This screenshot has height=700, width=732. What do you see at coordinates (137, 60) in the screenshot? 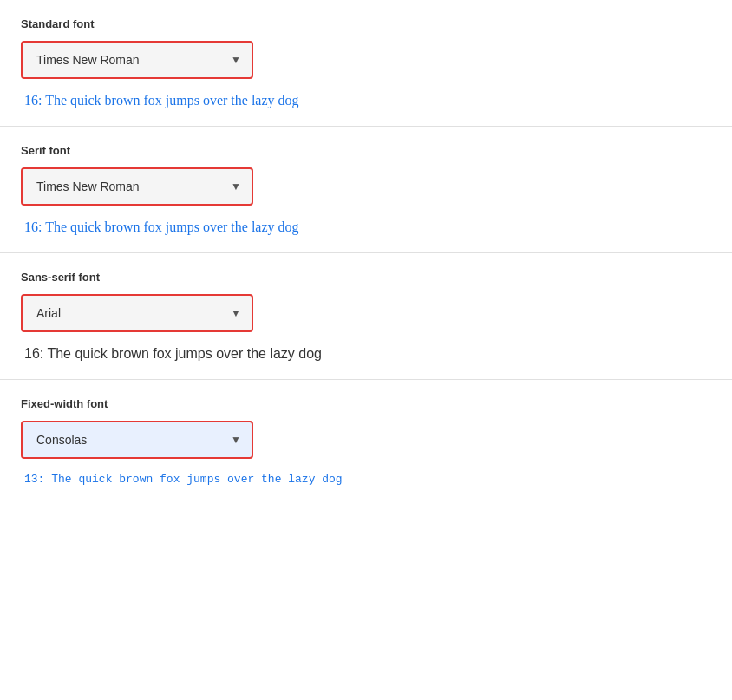
I see `standard-font-select-inner: Times New Roman Arial Georgia Verdana Ta…` at bounding box center [137, 60].